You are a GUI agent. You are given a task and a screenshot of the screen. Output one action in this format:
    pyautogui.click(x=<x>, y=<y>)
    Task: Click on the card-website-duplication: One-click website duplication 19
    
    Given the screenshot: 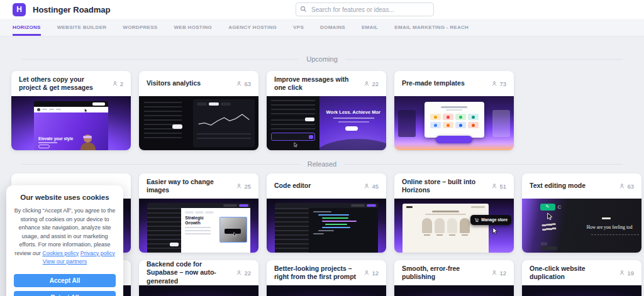 What is the action you would take?
    pyautogui.click(x=582, y=278)
    